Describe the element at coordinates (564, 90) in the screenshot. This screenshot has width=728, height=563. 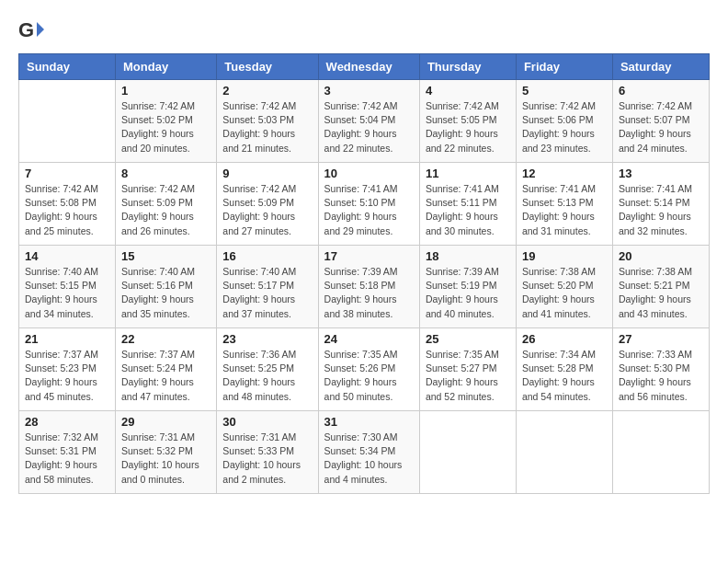
I see `day-number: 5` at that location.